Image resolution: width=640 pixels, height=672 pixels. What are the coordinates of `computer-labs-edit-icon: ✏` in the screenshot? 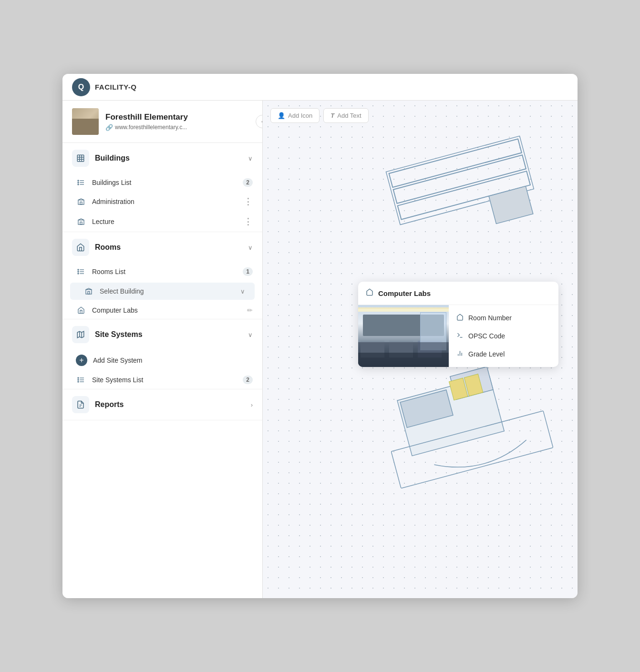 It's located at (250, 310).